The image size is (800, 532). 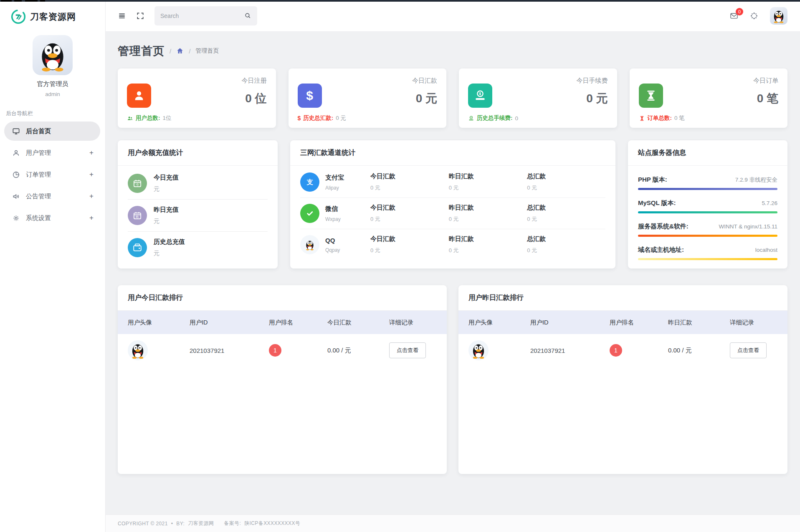 I want to click on breadcrumb: 管理首页 / / 管理首页, so click(x=453, y=51).